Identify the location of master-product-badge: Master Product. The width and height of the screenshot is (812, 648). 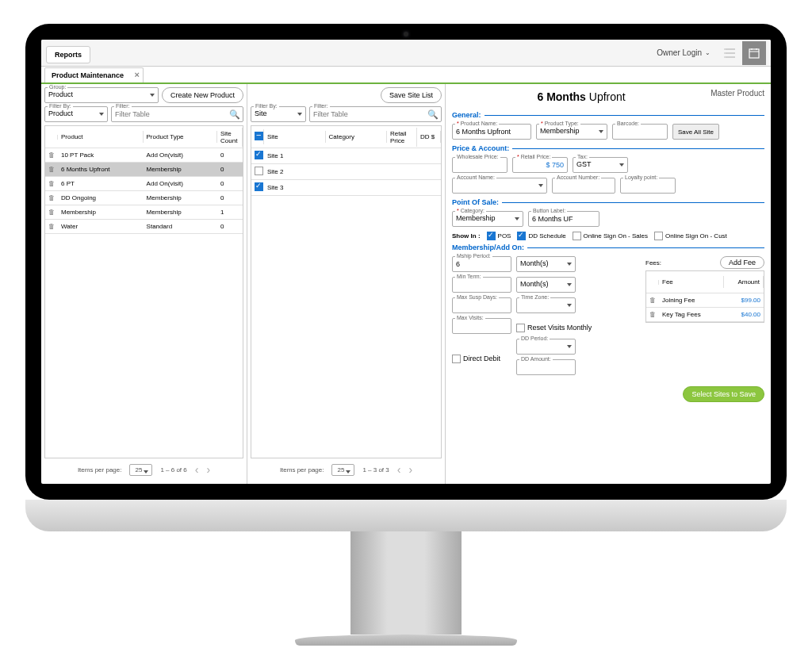
(737, 94).